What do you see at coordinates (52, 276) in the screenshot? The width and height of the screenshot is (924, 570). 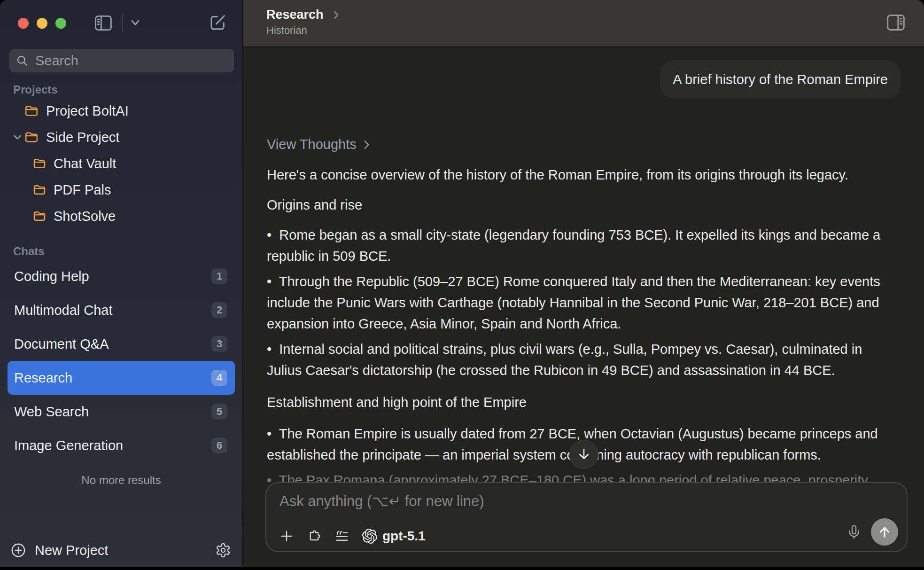 I see `chat-label: Coding Help` at bounding box center [52, 276].